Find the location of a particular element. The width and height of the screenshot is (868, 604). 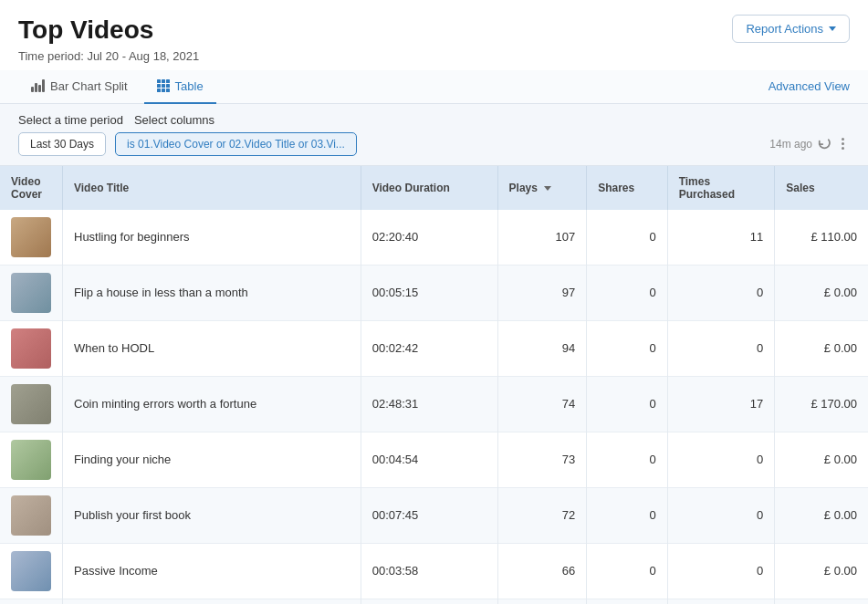

cell-video-duration: 00:04:54 is located at coordinates (429, 460).